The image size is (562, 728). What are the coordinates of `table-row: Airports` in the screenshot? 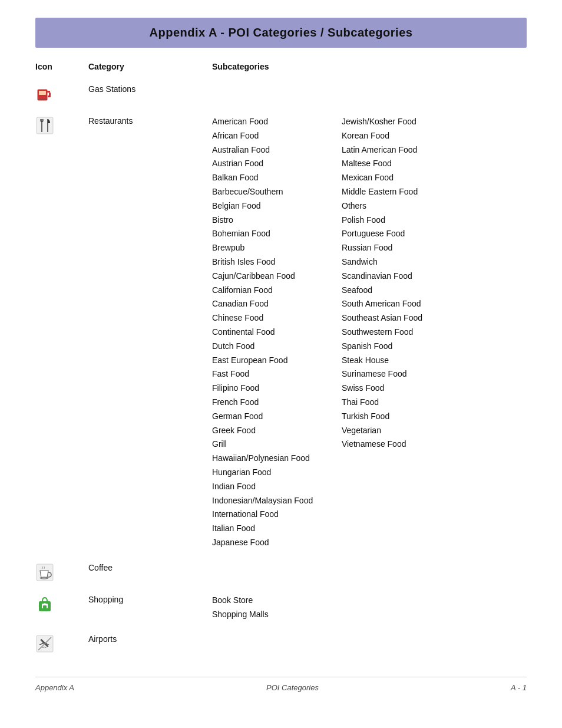 It's located at (281, 643).